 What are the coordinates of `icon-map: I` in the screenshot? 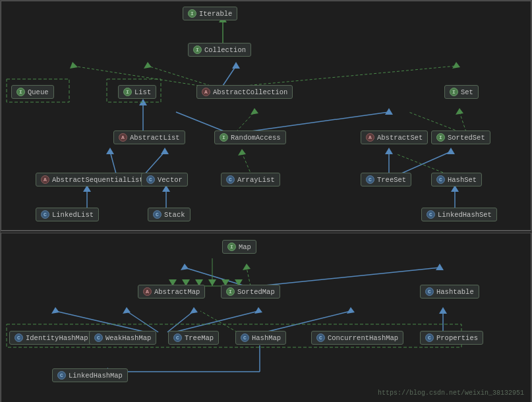 It's located at (232, 246).